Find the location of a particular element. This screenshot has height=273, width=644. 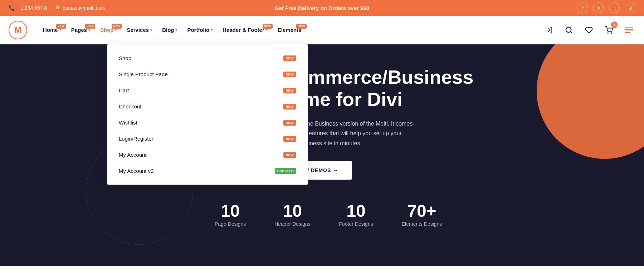

nav-elements: Elements NEW is located at coordinates (290, 30).